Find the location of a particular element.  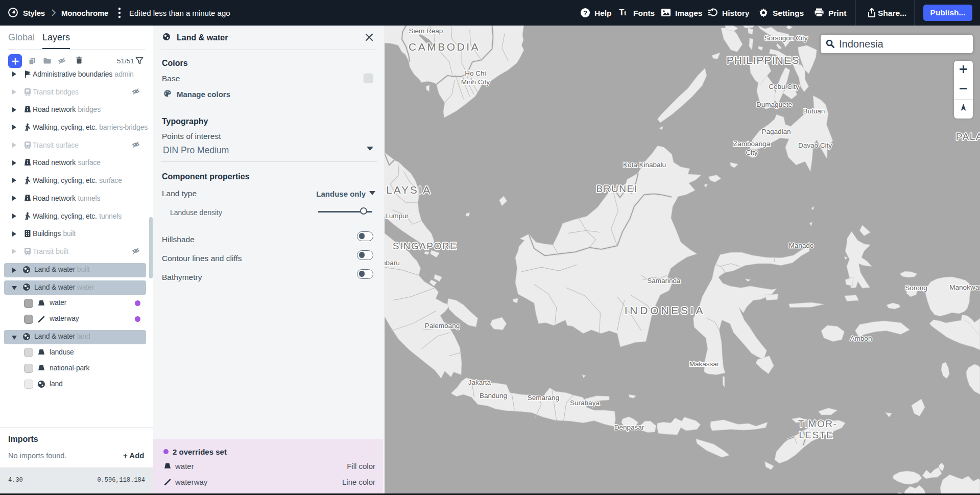

svg-text: MALAYSIA is located at coordinates (408, 190).